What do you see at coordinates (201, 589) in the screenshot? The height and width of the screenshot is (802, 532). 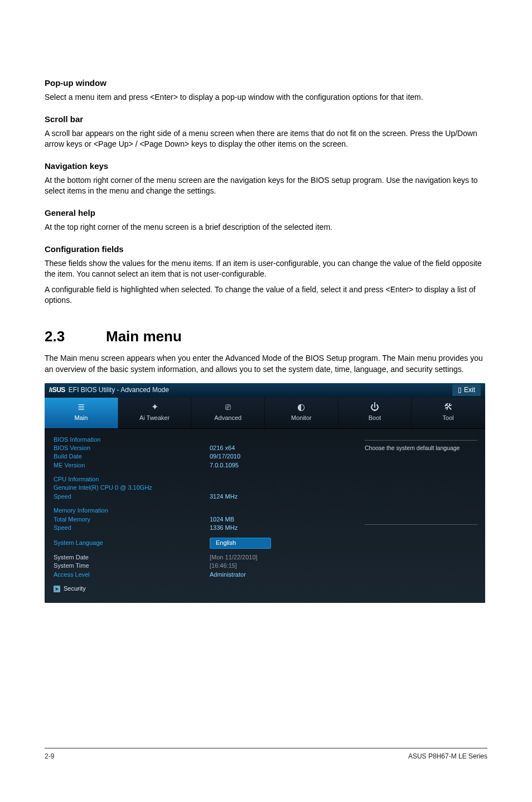 I see `security-row: ➤ Security` at bounding box center [201, 589].